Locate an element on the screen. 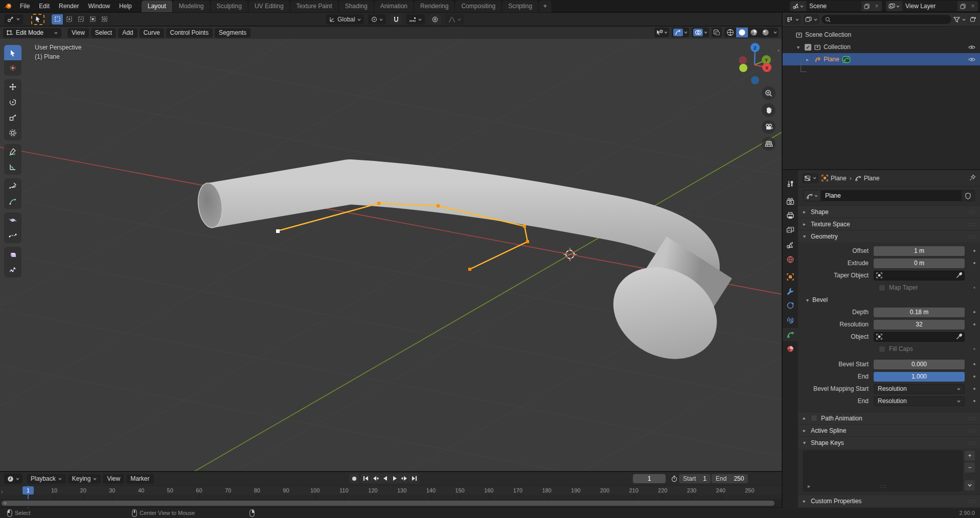 This screenshot has width=980, height=518. properties-editor-type is located at coordinates (810, 178).